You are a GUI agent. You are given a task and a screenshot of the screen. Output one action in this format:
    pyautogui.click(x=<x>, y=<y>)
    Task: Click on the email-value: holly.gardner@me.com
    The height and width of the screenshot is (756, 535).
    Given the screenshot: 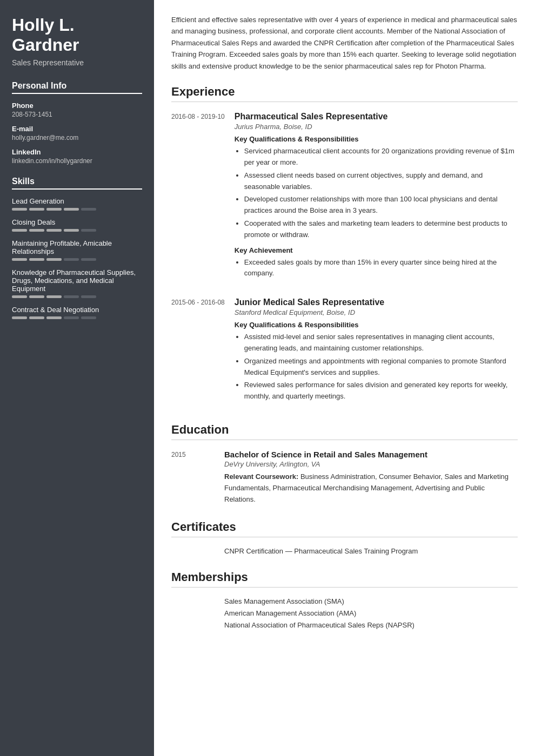 What is the action you would take?
    pyautogui.click(x=77, y=138)
    